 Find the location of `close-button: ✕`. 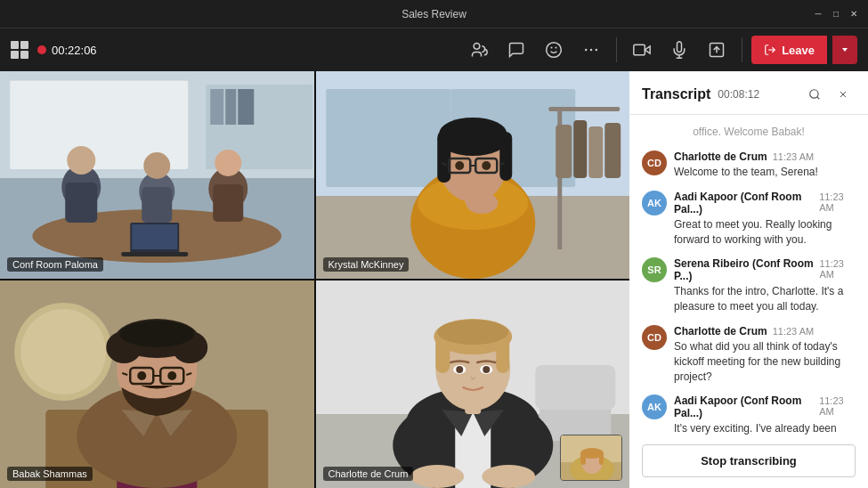

close-button: ✕ is located at coordinates (854, 14).